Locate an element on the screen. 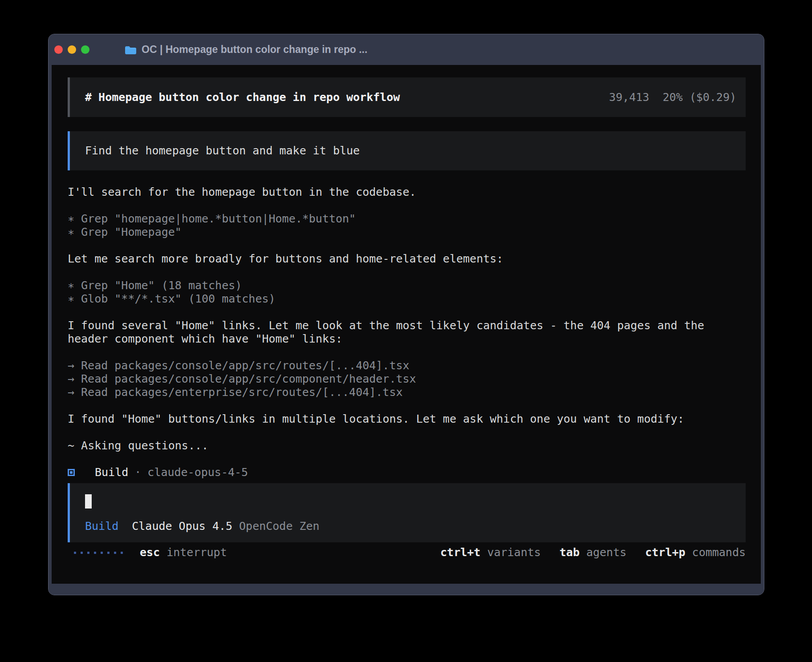 The width and height of the screenshot is (812, 662). session-stats: 39,413 20% ($0.29) is located at coordinates (673, 97).